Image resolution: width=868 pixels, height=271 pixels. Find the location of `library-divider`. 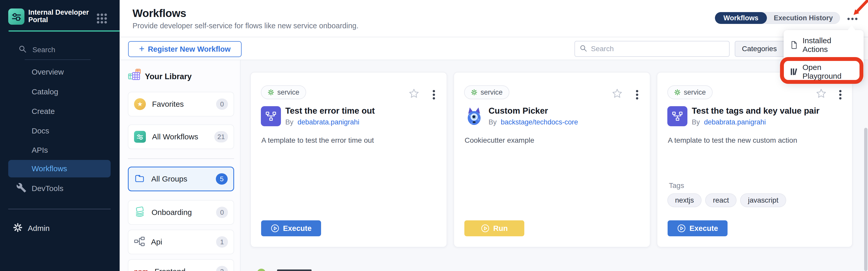

library-divider is located at coordinates (181, 159).